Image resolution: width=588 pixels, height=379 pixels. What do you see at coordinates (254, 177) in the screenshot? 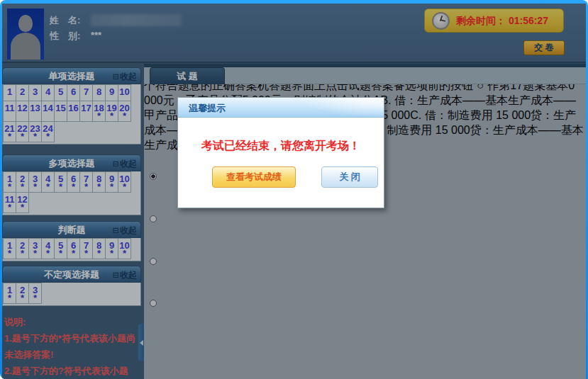
I see `view-score-button: 查看考试成绩` at bounding box center [254, 177].